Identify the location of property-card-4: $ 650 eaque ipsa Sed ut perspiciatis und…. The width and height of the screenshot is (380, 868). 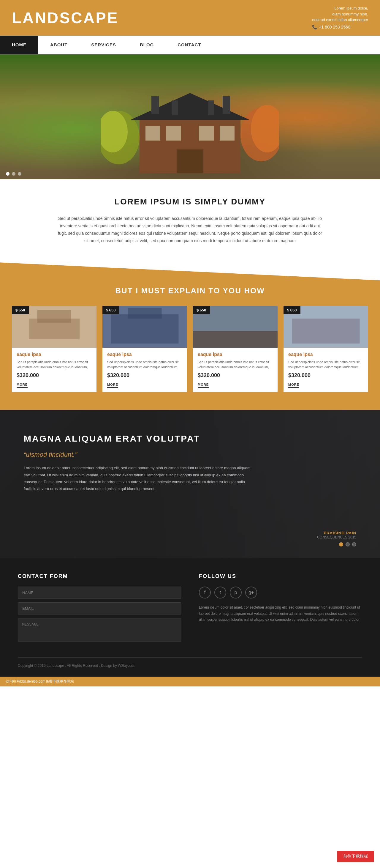
(326, 349).